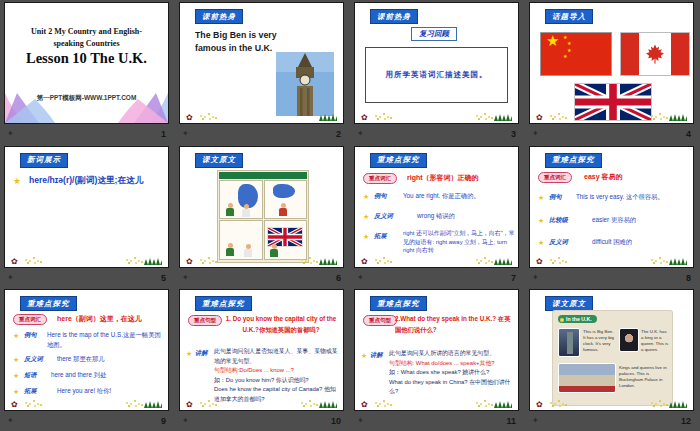  Describe the element at coordinates (88, 72) in the screenshot. I see `slide-cell-1: Unit 2 My Country and English- speaking …` at that location.